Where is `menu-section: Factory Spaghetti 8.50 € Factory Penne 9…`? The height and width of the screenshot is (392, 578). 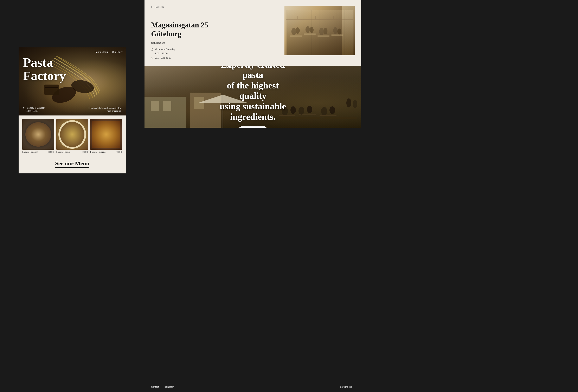
menu-section: Factory Spaghetti 8.50 € Factory Penne 9… is located at coordinates (72, 134).